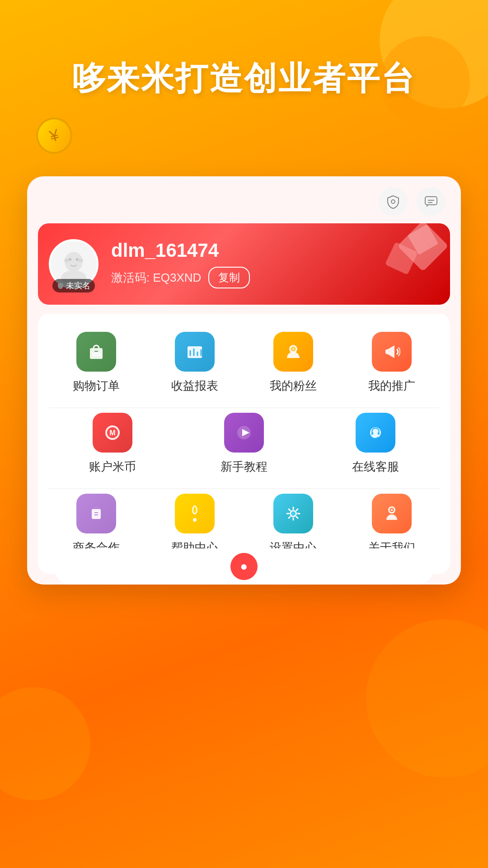 The height and width of the screenshot is (868, 488). What do you see at coordinates (74, 264) in the screenshot?
I see `avatar-wrapper: 未实名` at bounding box center [74, 264].